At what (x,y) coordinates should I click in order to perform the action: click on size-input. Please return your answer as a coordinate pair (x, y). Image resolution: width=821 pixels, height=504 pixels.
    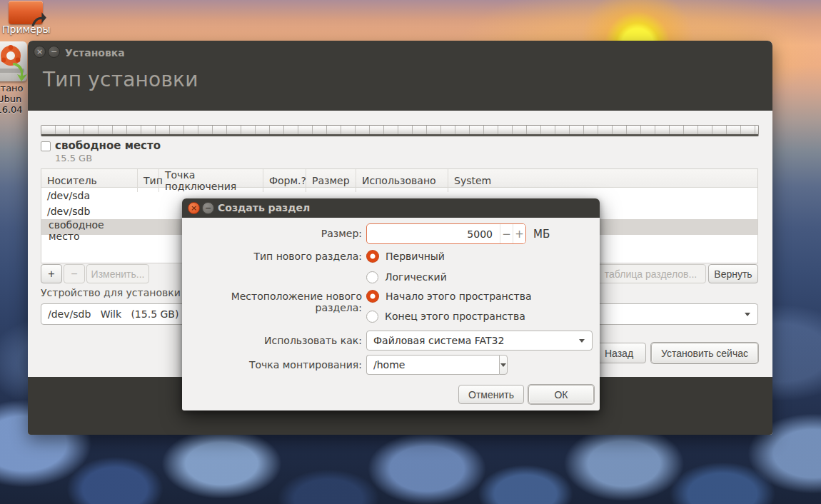
    Looking at the image, I should click on (433, 234).